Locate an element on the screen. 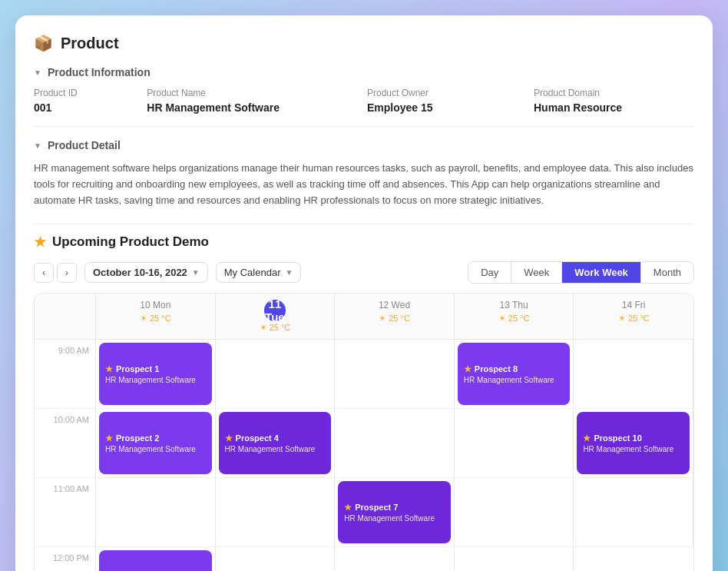 This screenshot has width=728, height=571. day-header-4: 14 Fri ☀ 25 °C is located at coordinates (634, 317).